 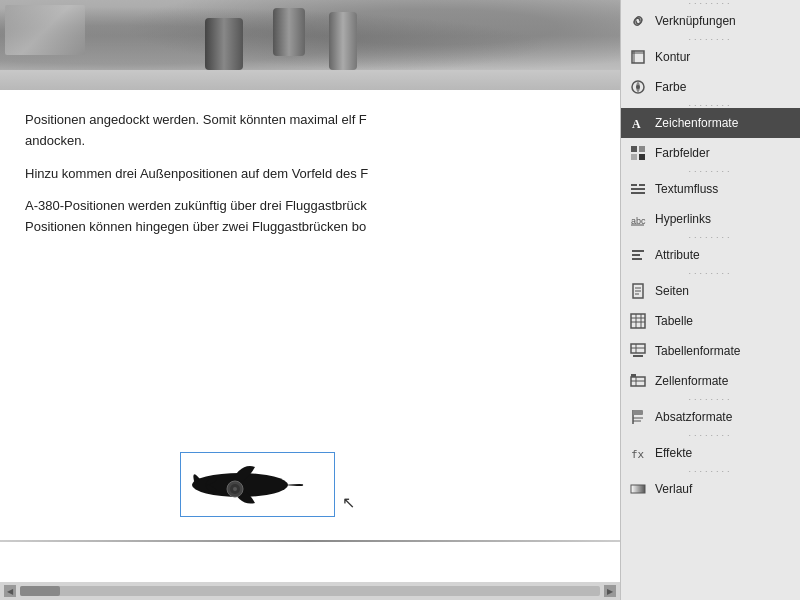 What do you see at coordinates (310, 541) in the screenshot?
I see `horizontal-line` at bounding box center [310, 541].